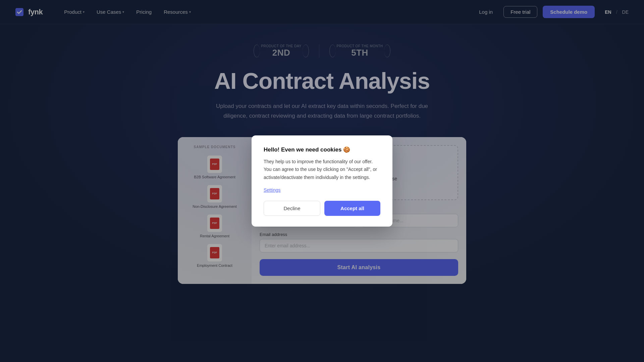  What do you see at coordinates (292, 208) in the screenshot?
I see `decline-button: Decline` at bounding box center [292, 208].